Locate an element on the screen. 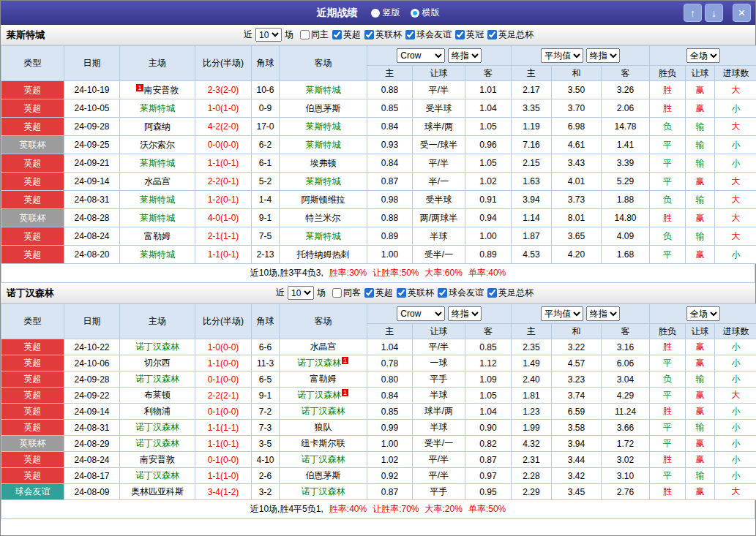 The height and width of the screenshot is (536, 756). match-date: 24-08-24 is located at coordinates (92, 460).